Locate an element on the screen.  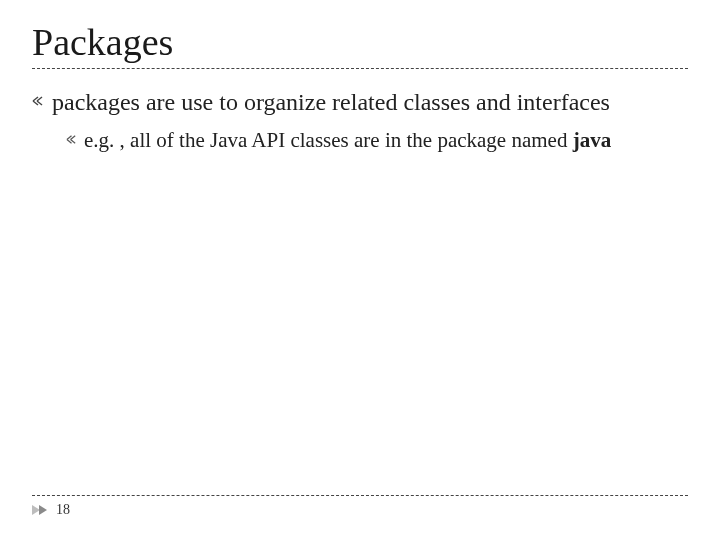
slide-footer: 18 is located at coordinates (360, 506).